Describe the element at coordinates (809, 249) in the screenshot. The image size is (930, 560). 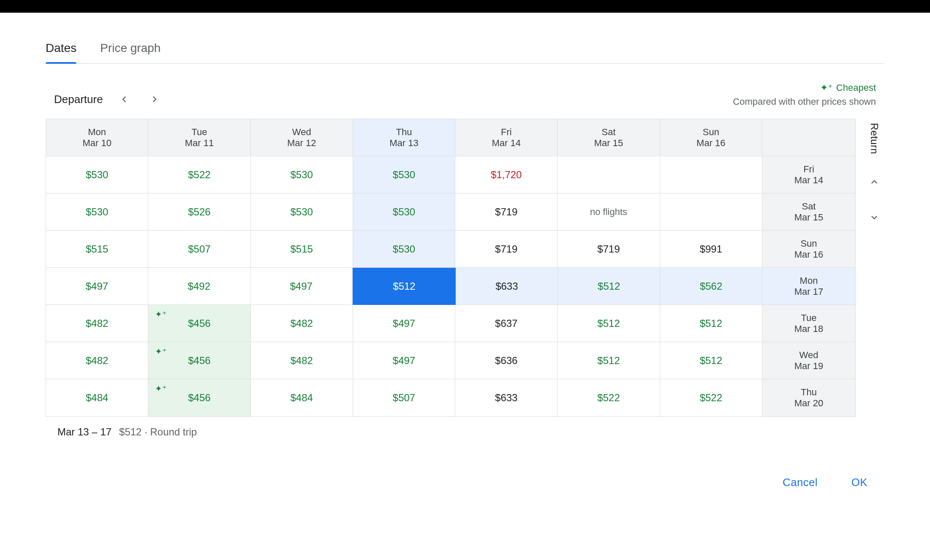
I see `return-row-header: SunMar 16` at that location.